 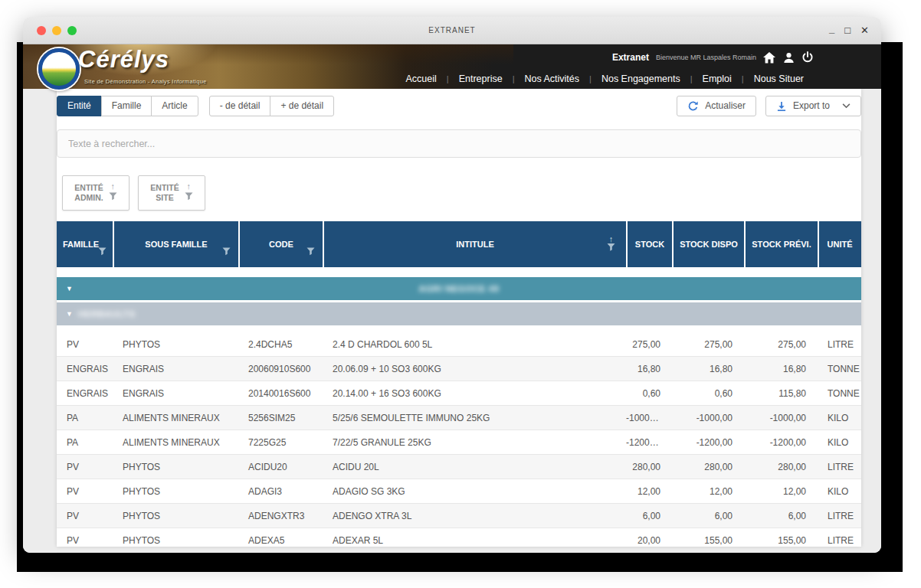 I want to click on nav-item-emploi: Emploi, so click(x=717, y=79).